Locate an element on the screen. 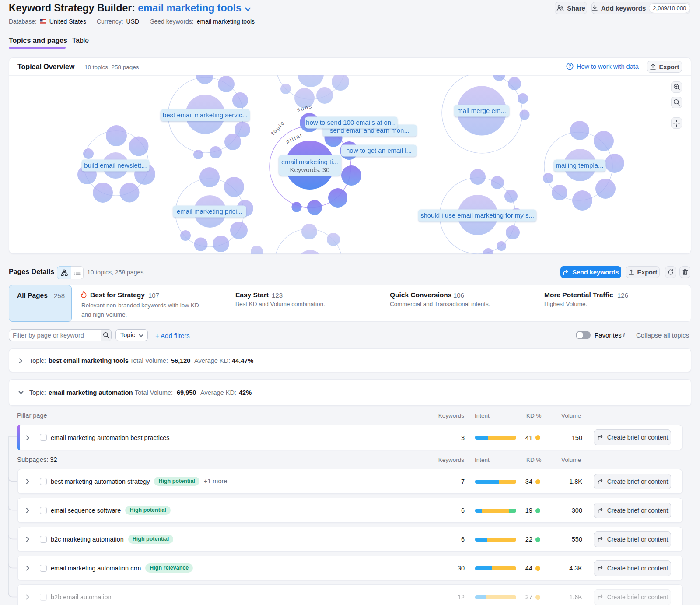 The image size is (700, 605). svg-text:should i use email marketing f: should i use email marketing for my s... is located at coordinates (477, 215).